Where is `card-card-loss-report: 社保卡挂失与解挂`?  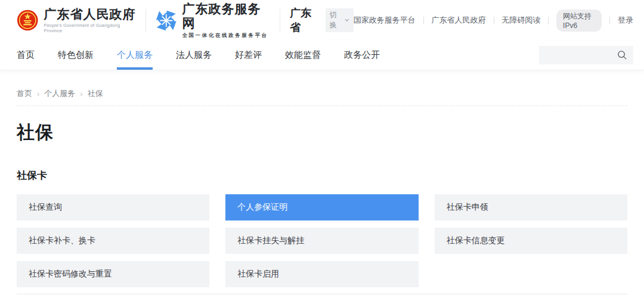 card-card-loss-report: 社保卡挂失与解挂 is located at coordinates (322, 241).